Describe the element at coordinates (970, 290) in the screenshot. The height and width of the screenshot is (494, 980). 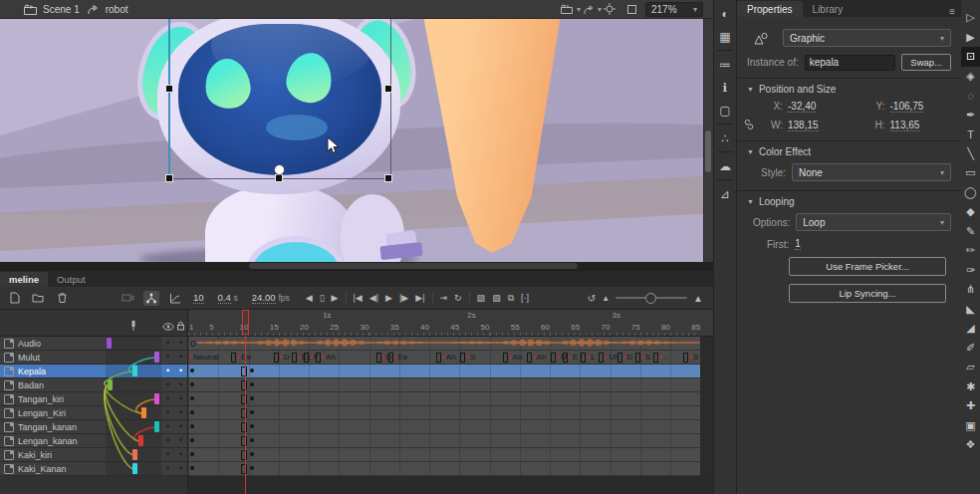
I see `bone-tool: ⋔` at that location.